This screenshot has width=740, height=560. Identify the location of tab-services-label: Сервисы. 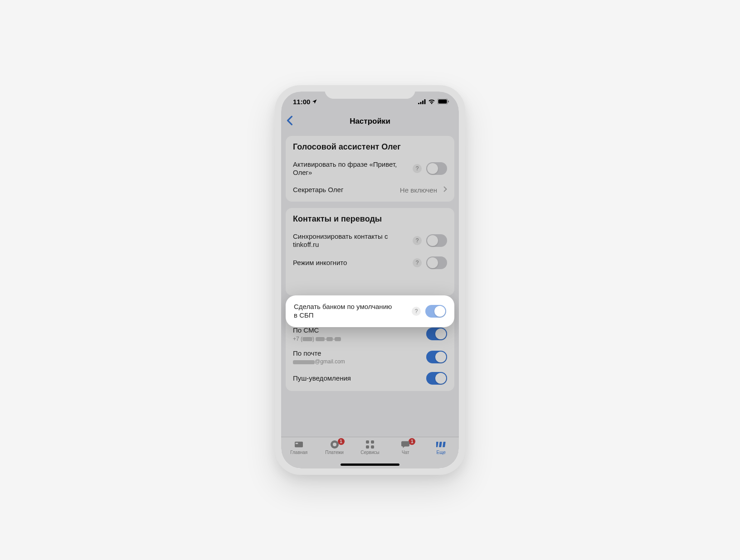
(370, 452).